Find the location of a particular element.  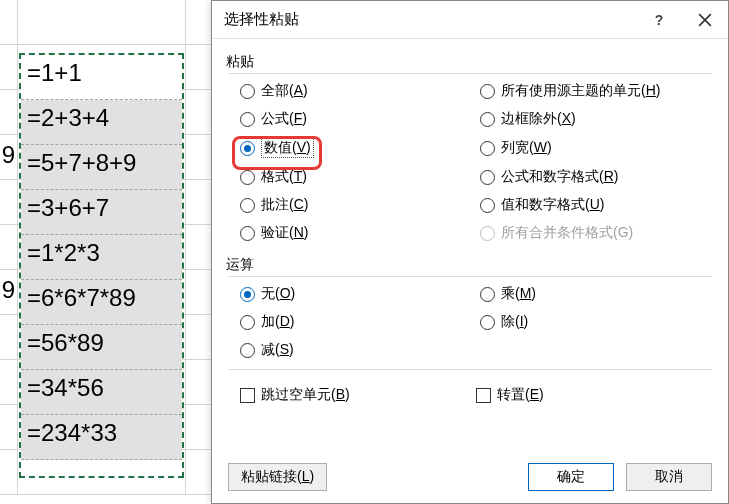

formula-cell: =5+7+8+9 is located at coordinates (102, 168).